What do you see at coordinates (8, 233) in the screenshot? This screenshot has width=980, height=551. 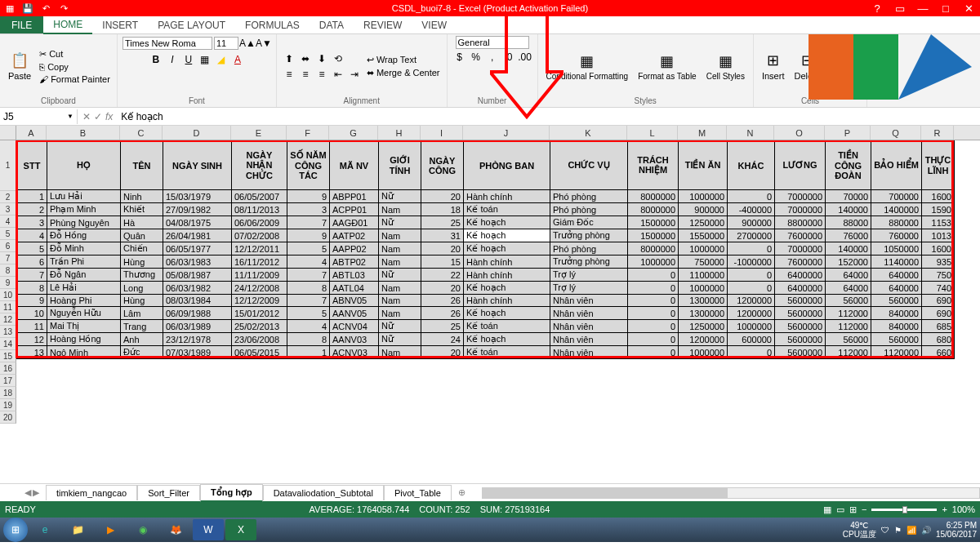 I see `row-header: 5` at bounding box center [8, 233].